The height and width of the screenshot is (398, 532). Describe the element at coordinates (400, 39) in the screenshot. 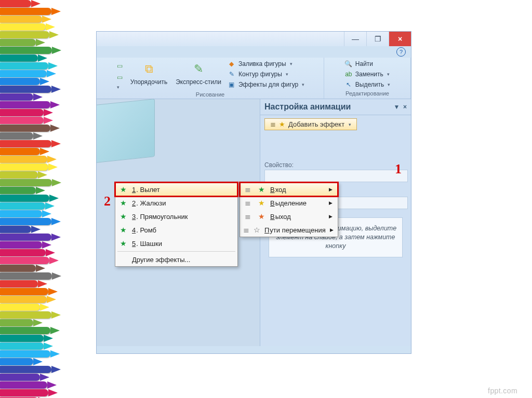

I see `close-button: ×` at that location.